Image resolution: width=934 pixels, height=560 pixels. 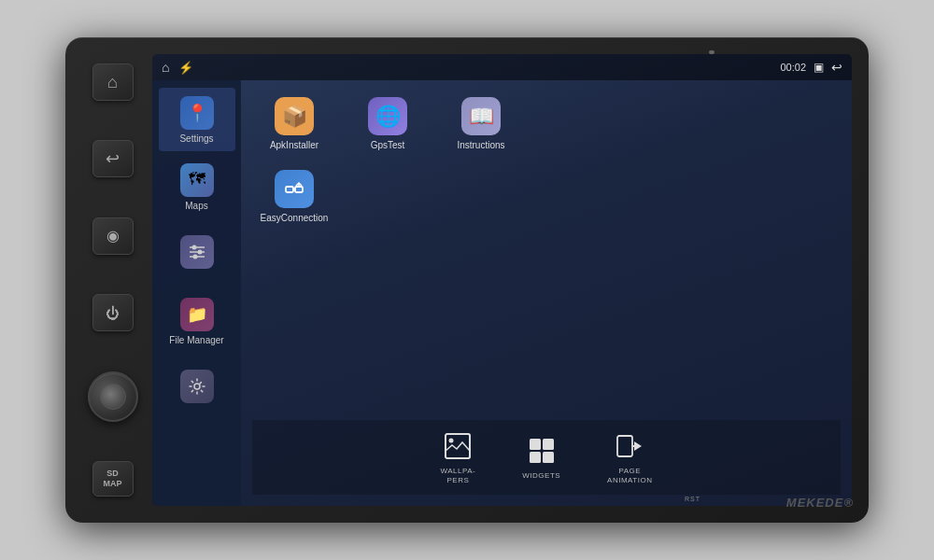 What do you see at coordinates (112, 159) in the screenshot?
I see `back-hw-icon: ↩` at bounding box center [112, 159].